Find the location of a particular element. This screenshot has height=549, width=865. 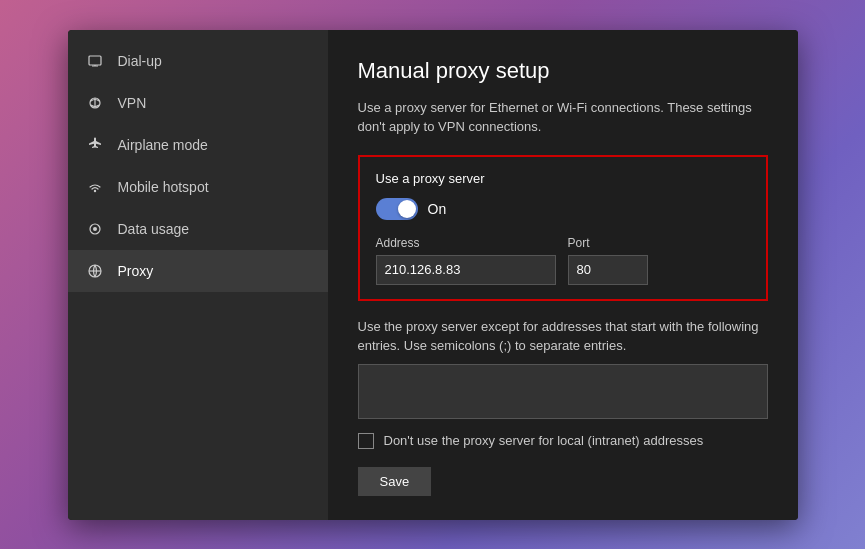

save-button: Save is located at coordinates (395, 482).